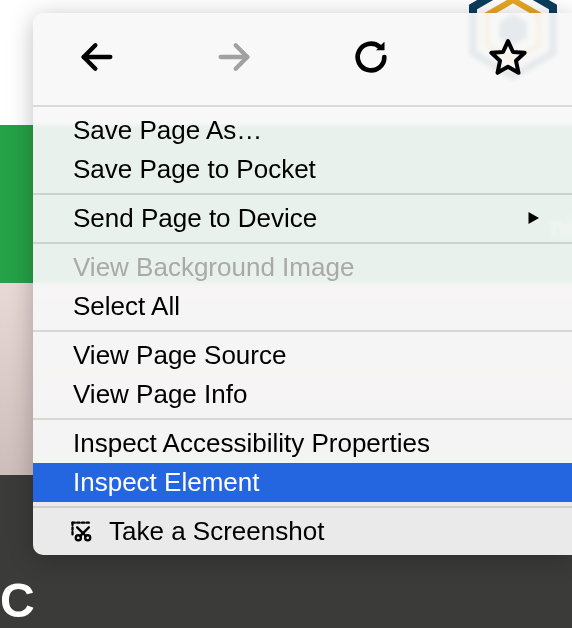 This screenshot has width=572, height=628. I want to click on menu-label: Inspect Accessibility Properties, so click(308, 444).